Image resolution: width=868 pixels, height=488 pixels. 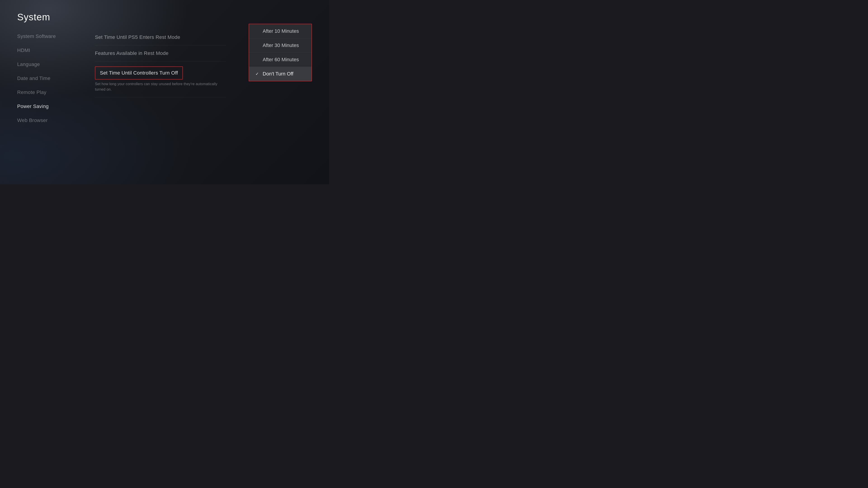 What do you see at coordinates (280, 53) in the screenshot?
I see `dropdown-menu: ✓ After 10 Minutes ✓ After 30 Minutes ✓ …` at bounding box center [280, 53].